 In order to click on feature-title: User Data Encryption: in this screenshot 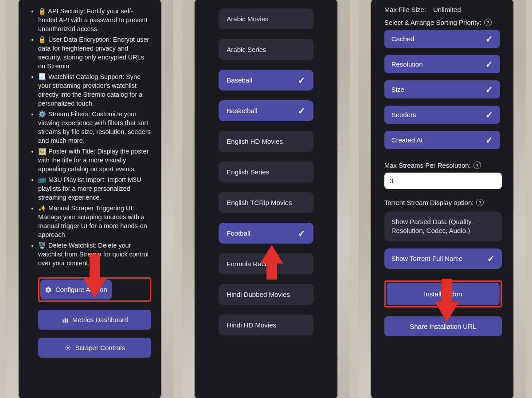, I will do `click(80, 39)`.